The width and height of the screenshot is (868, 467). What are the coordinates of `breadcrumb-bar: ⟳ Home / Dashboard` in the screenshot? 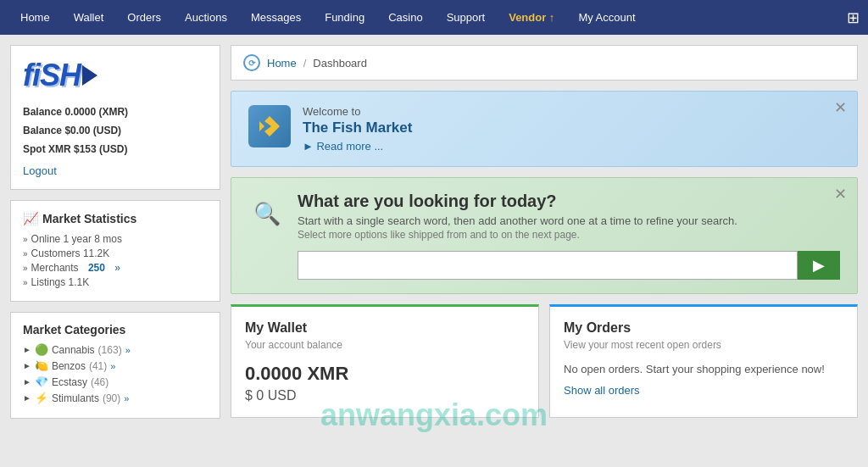 It's located at (544, 63).